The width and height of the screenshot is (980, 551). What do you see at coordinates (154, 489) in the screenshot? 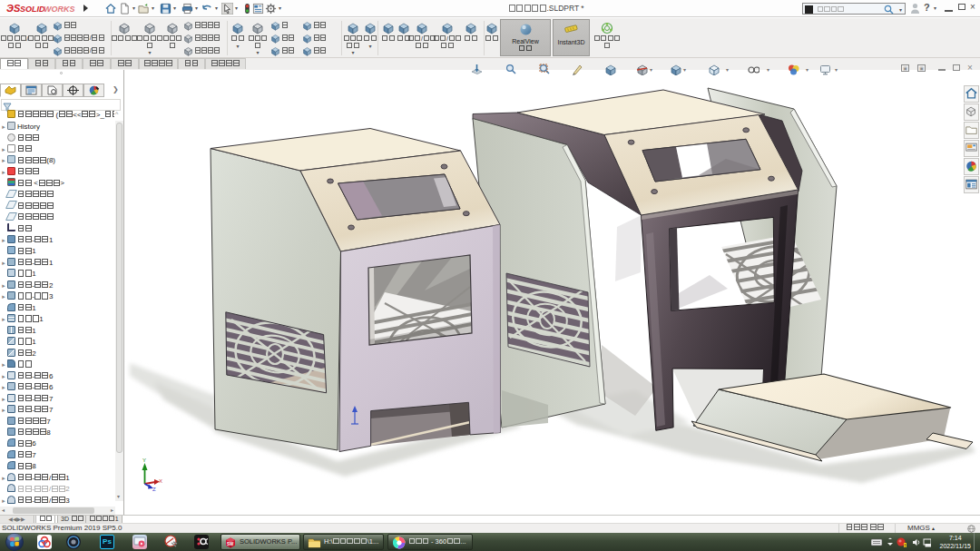
I see `svg-text: Z` at bounding box center [154, 489].